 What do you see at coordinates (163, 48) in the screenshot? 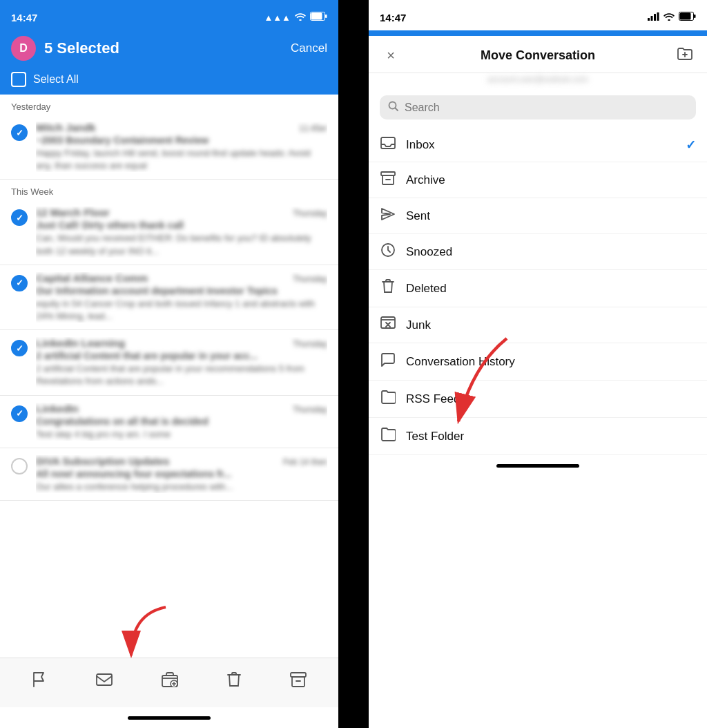
I see `selected-count: 5 Selected` at bounding box center [163, 48].